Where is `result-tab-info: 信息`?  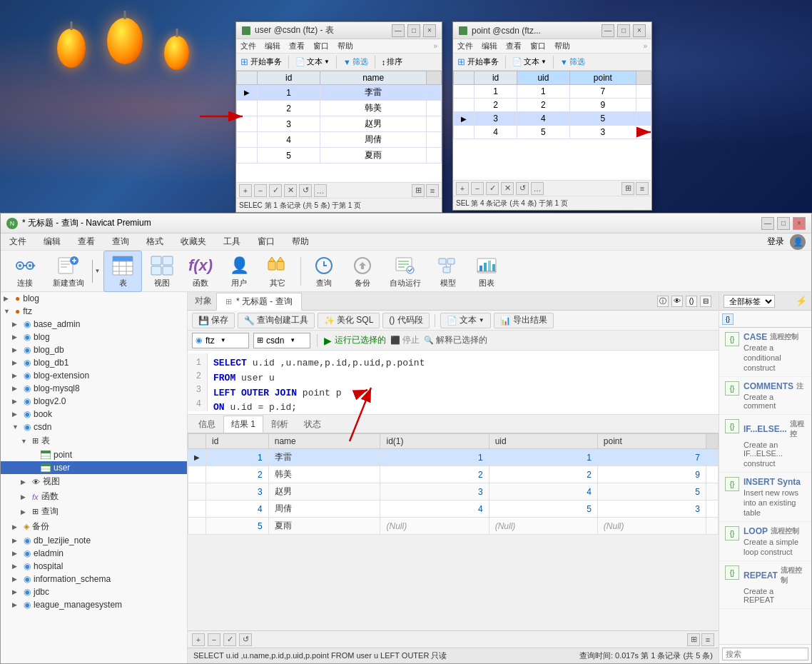
result-tab-info: 信息 is located at coordinates (207, 424).